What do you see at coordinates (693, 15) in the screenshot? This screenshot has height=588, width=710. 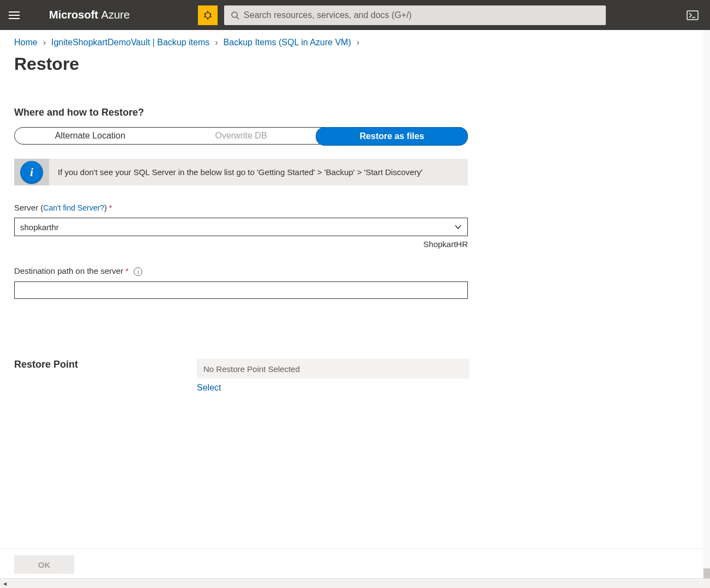 I see `cloud-shell-icon` at bounding box center [693, 15].